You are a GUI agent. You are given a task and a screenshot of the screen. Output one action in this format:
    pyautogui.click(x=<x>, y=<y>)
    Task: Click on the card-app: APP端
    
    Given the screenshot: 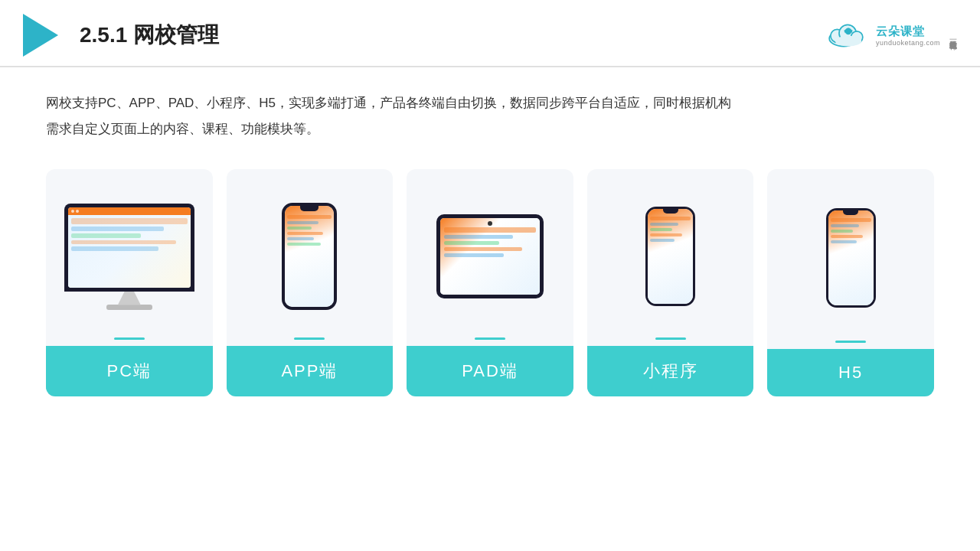 What is the action you would take?
    pyautogui.click(x=310, y=283)
    